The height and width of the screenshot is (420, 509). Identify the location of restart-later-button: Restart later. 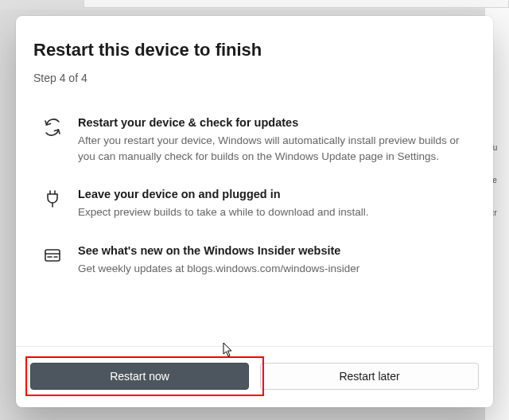
(369, 376).